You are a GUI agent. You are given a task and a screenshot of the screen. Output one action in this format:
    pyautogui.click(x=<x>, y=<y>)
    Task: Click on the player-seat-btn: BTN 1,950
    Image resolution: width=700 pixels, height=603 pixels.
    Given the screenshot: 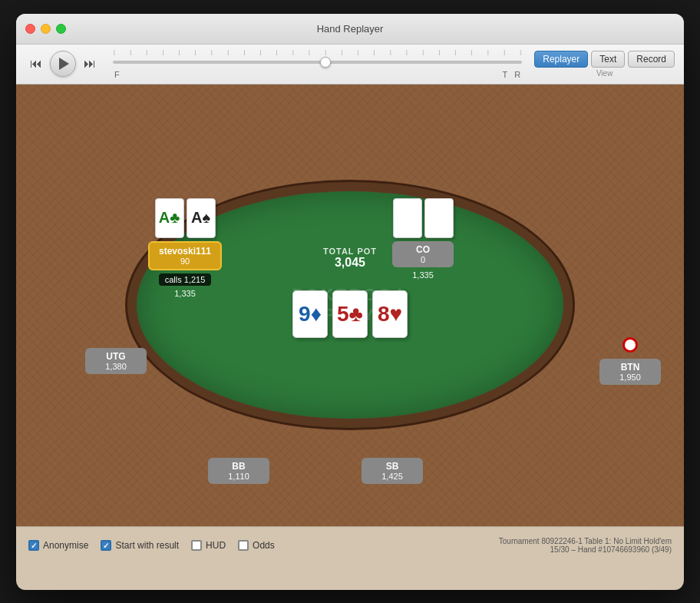 What is the action you would take?
    pyautogui.click(x=630, y=361)
    